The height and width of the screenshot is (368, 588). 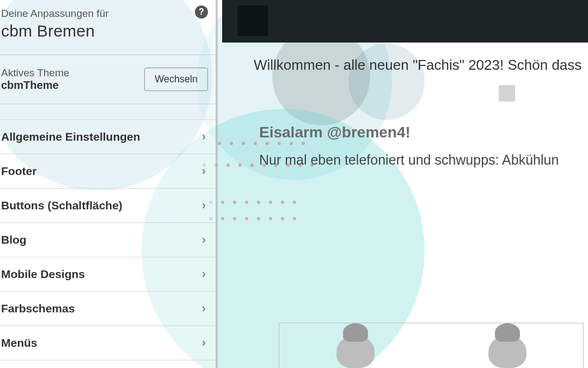 What do you see at coordinates (507, 93) in the screenshot?
I see `preview-image-placeholder` at bounding box center [507, 93].